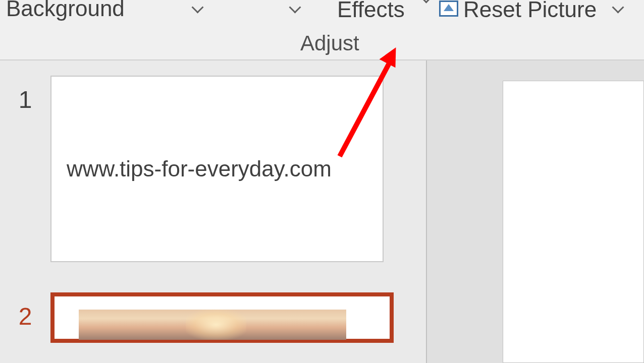  Describe the element at coordinates (66, 11) in the screenshot. I see `remove-background-button: Background` at that location.